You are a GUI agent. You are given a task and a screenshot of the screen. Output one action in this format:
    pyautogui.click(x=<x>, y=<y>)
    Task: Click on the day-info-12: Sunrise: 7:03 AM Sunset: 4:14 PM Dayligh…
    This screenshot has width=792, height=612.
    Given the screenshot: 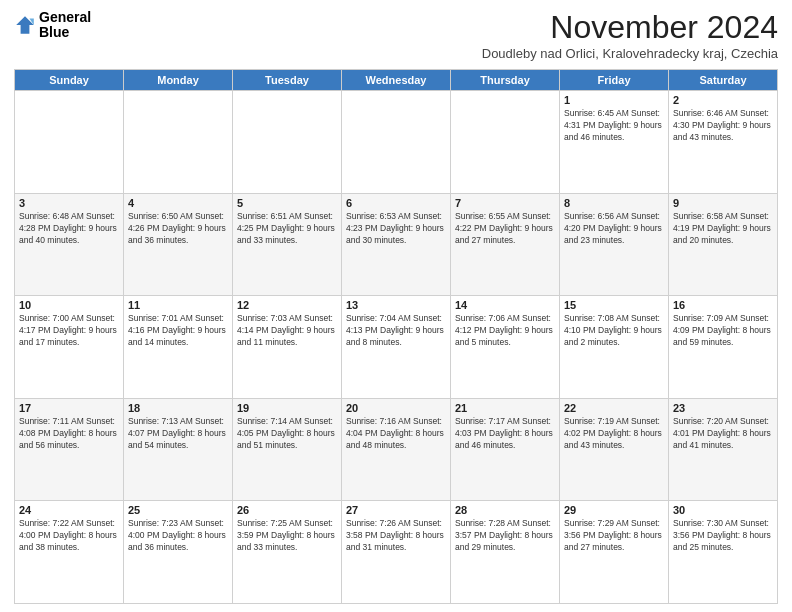 What is the action you would take?
    pyautogui.click(x=287, y=331)
    